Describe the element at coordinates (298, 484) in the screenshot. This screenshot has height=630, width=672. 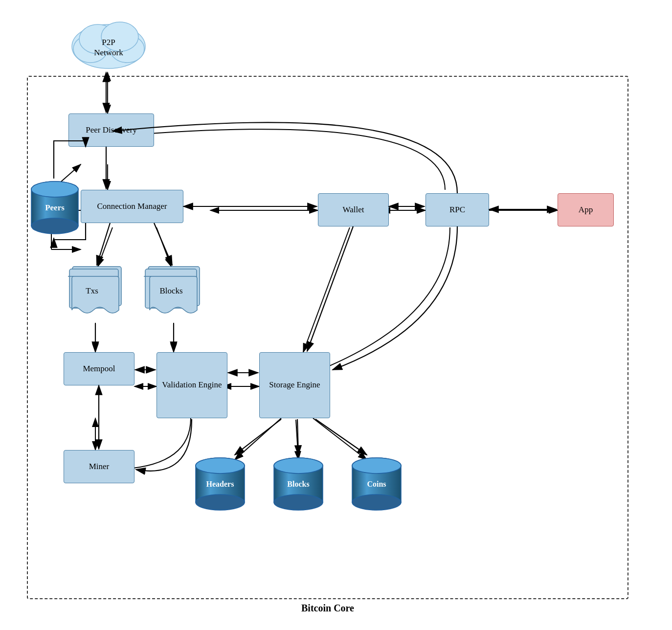
I see `blocks-db: Blocks` at that location.